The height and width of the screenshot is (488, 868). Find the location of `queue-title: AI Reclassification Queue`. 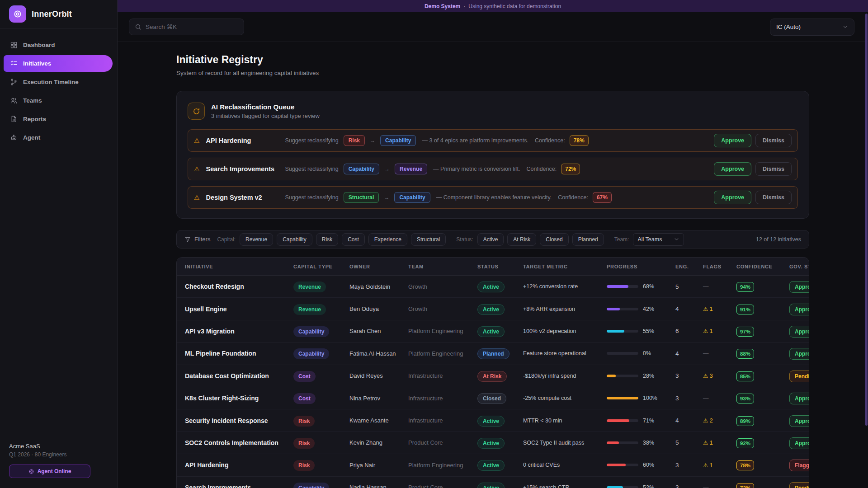

queue-title: AI Reclassification Queue is located at coordinates (265, 107).